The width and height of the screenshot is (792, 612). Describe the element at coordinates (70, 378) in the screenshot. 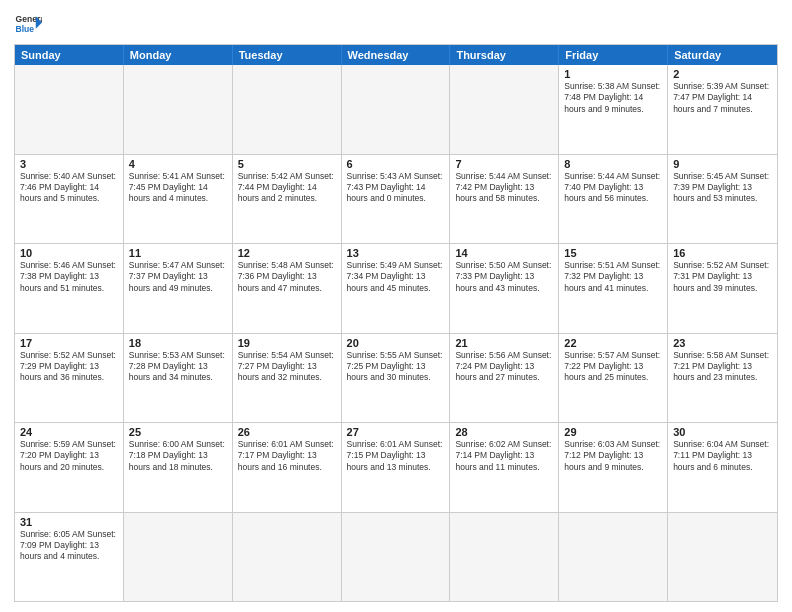

I see `calendar-cell: 17Sunrise: 5:52 AM Sunset: 7:29 PM Dayli…` at that location.